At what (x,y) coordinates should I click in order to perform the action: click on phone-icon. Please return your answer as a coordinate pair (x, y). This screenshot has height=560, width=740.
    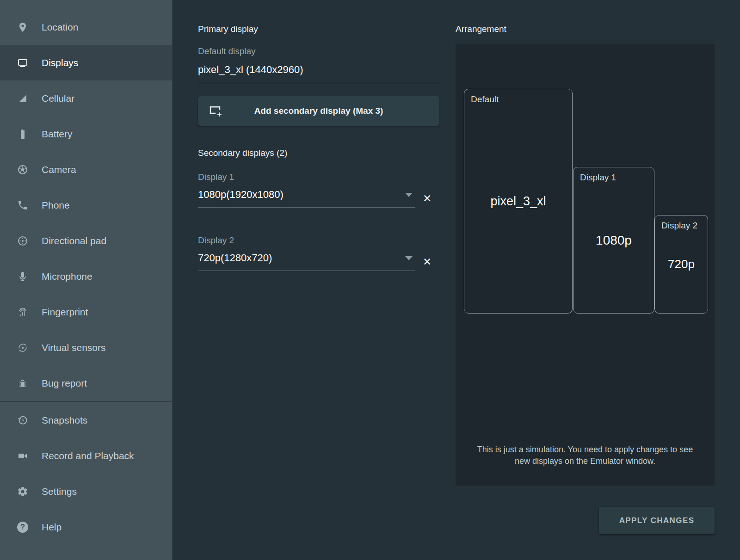
    Looking at the image, I should click on (23, 205).